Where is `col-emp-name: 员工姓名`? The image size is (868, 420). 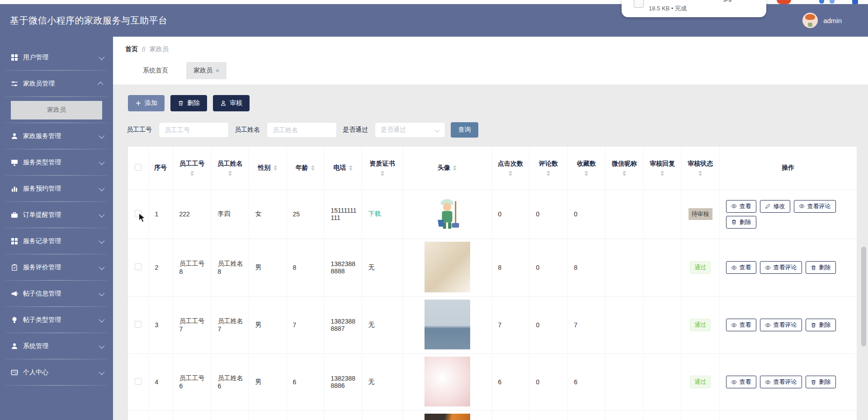 col-emp-name: 员工姓名 is located at coordinates (230, 168).